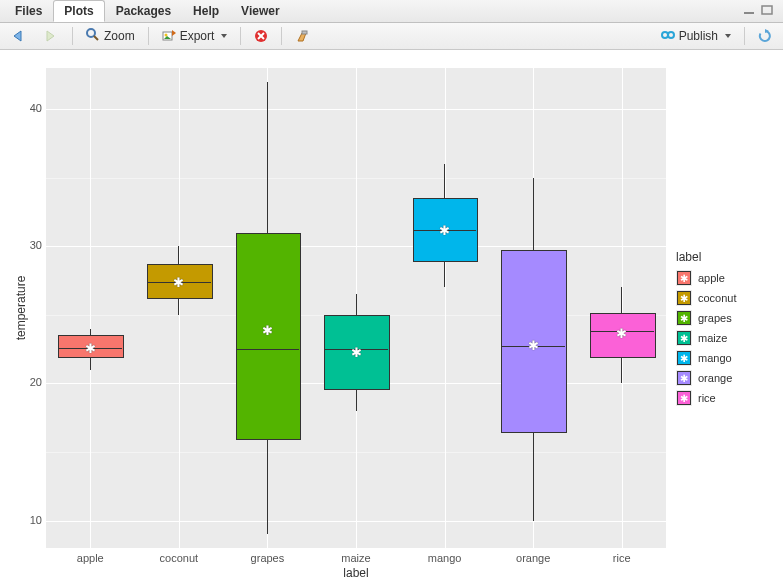 The image size is (783, 583). What do you see at coordinates (356, 558) in the screenshot?
I see `x-tick-label: maize` at bounding box center [356, 558].